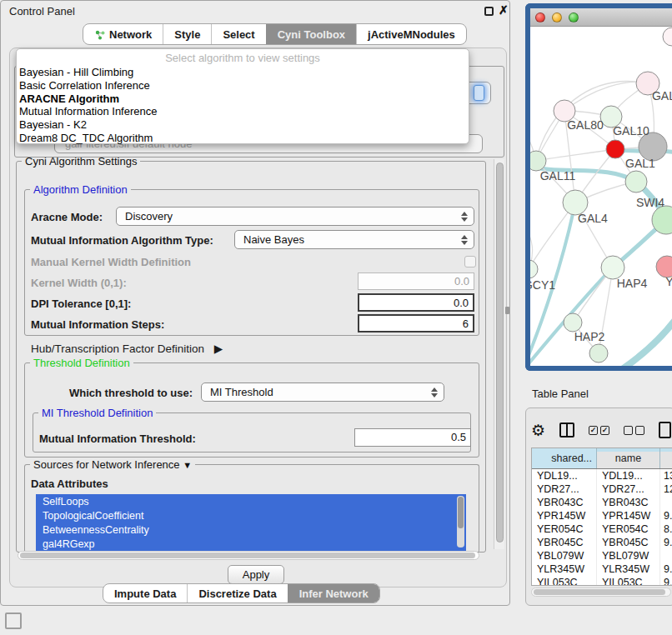  What do you see at coordinates (632, 283) in the screenshot?
I see `node-label: HAP4` at bounding box center [632, 283].